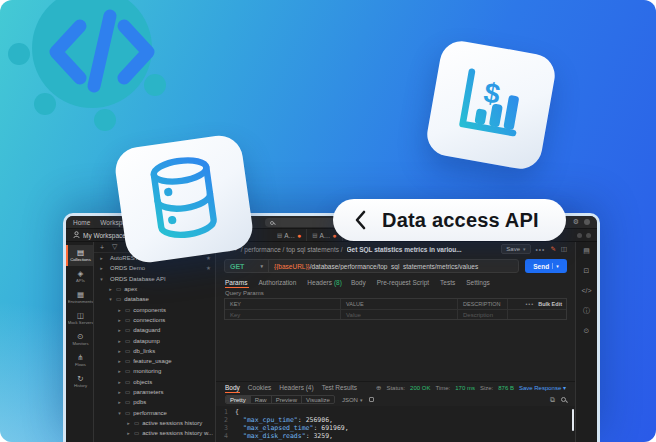  What do you see at coordinates (154, 289) in the screenshot?
I see `tree-item: ▸ ▭ apex` at bounding box center [154, 289].